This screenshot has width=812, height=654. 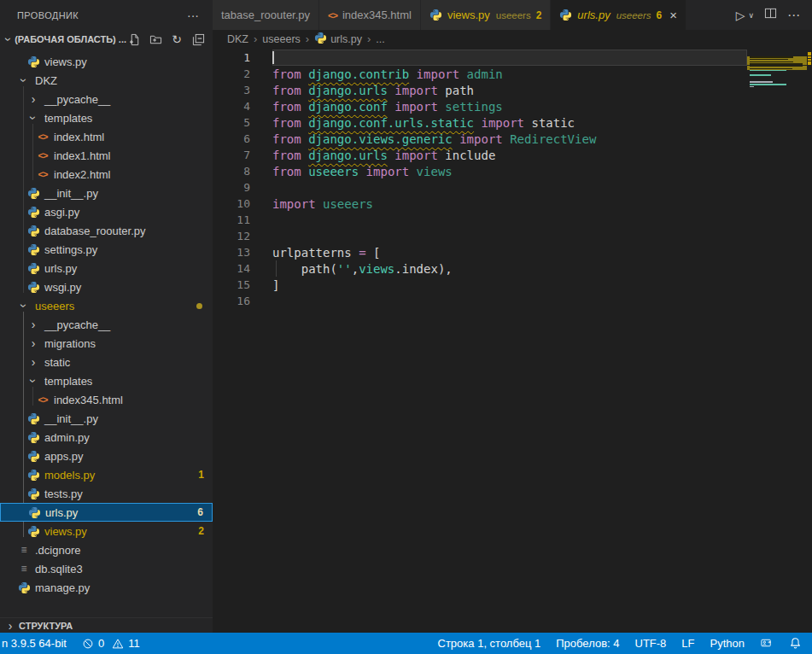 What do you see at coordinates (106, 456) in the screenshot?
I see `tree-item-apps-py: apps.py` at bounding box center [106, 456].